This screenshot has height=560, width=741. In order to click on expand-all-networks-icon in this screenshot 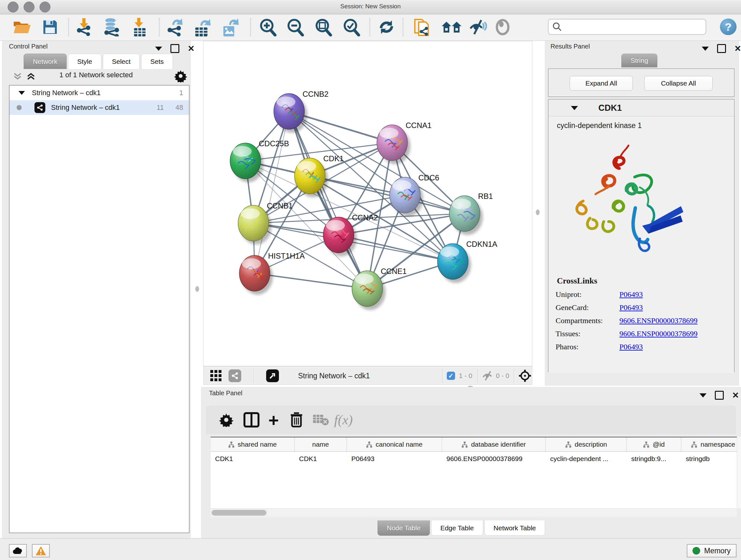, I will do `click(31, 76)`.